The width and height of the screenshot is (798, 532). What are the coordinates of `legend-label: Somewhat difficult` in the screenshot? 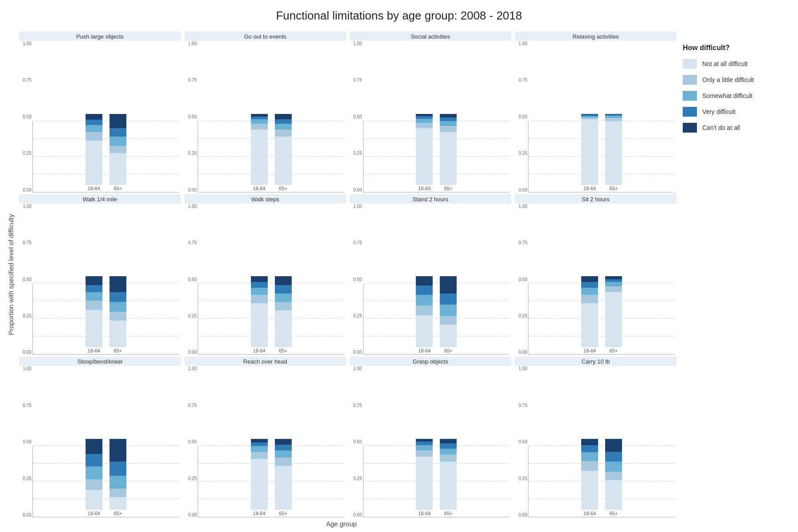 It's located at (727, 96).